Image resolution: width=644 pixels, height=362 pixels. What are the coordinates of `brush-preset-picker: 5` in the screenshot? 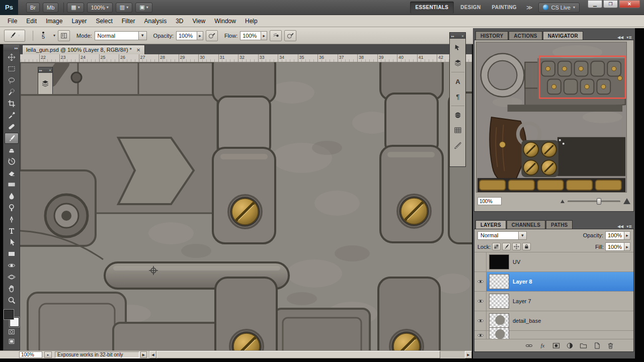 It's located at (43, 35).